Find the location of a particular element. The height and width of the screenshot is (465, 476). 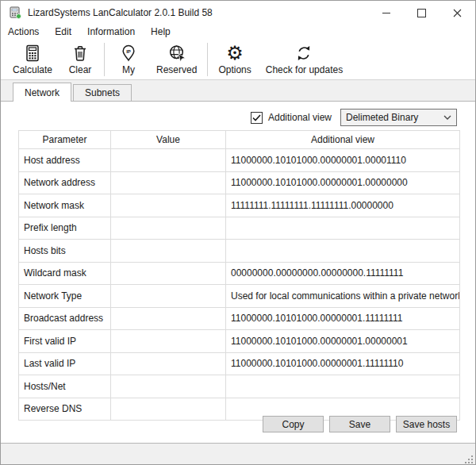

table-row: Wildcard mask 00000000.00000000.00000000… is located at coordinates (240, 273).